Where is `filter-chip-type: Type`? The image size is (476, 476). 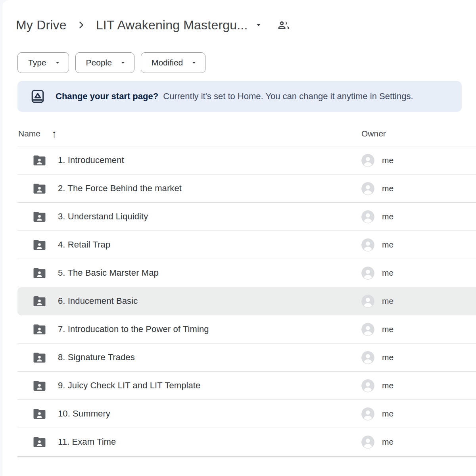
filter-chip-type: Type is located at coordinates (43, 63).